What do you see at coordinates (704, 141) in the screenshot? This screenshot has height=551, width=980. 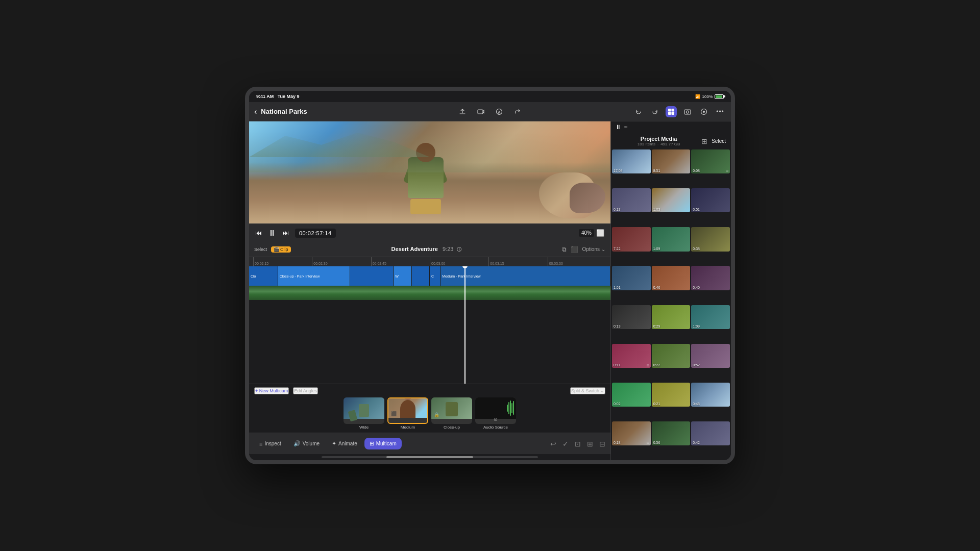 I see `grid-view-icon: ⊞` at bounding box center [704, 141].